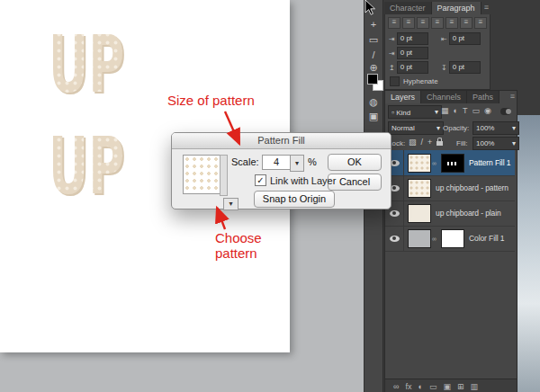  Describe the element at coordinates (415, 111) in the screenshot. I see `filter-kind-dropdown: ▫Kind ▾` at that location.